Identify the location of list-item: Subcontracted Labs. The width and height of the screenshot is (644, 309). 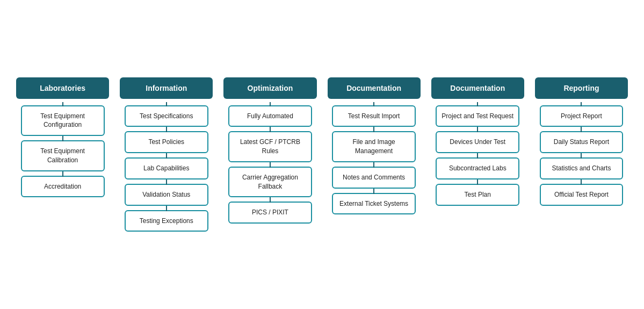
(477, 169).